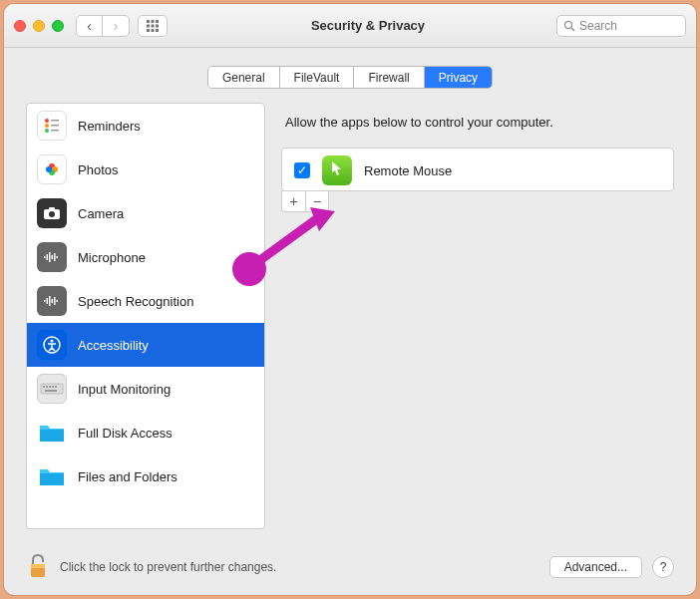  I want to click on sidebar-item-label: Reminders, so click(110, 126).